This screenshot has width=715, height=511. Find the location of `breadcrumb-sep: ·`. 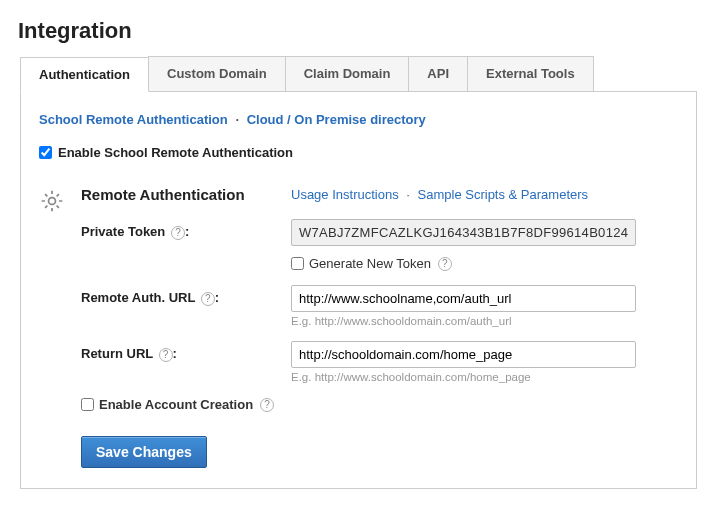

breadcrumb-sep: · is located at coordinates (237, 120).